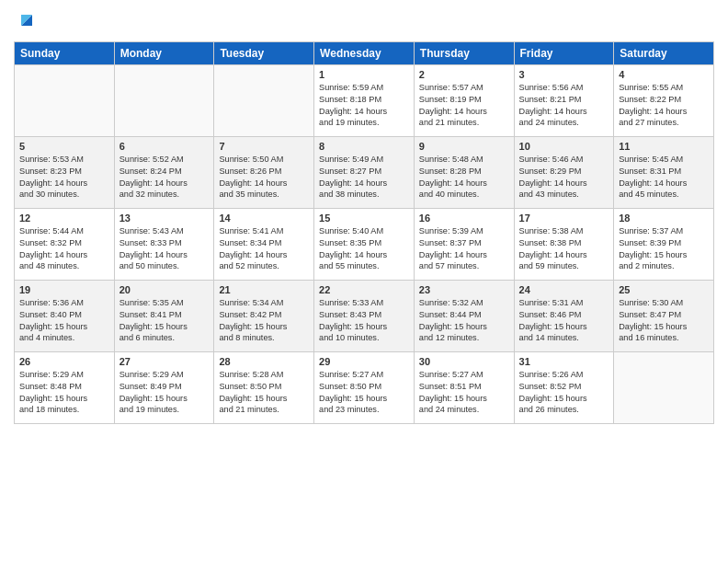 The image size is (728, 563). I want to click on calendar-cell: 22Sunrise: 5:33 AM Sunset: 8:43 PM Dayli…, so click(364, 316).